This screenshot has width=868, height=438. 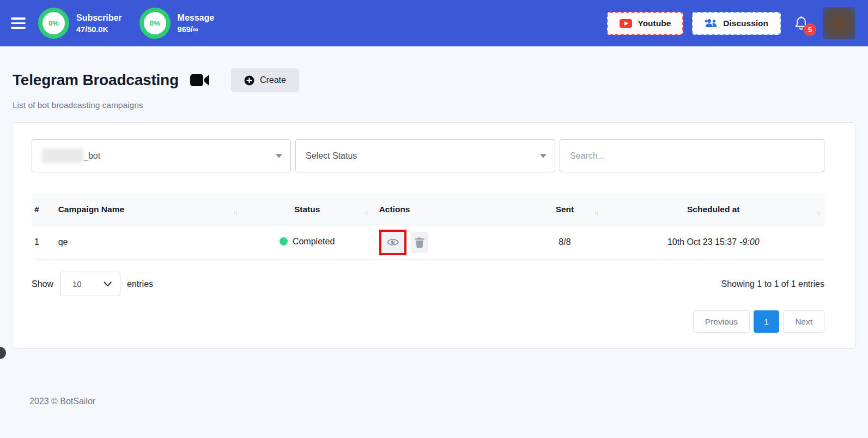 I want to click on subscriber-stat: 0% Subscriber 47/50.0K, so click(x=80, y=23).